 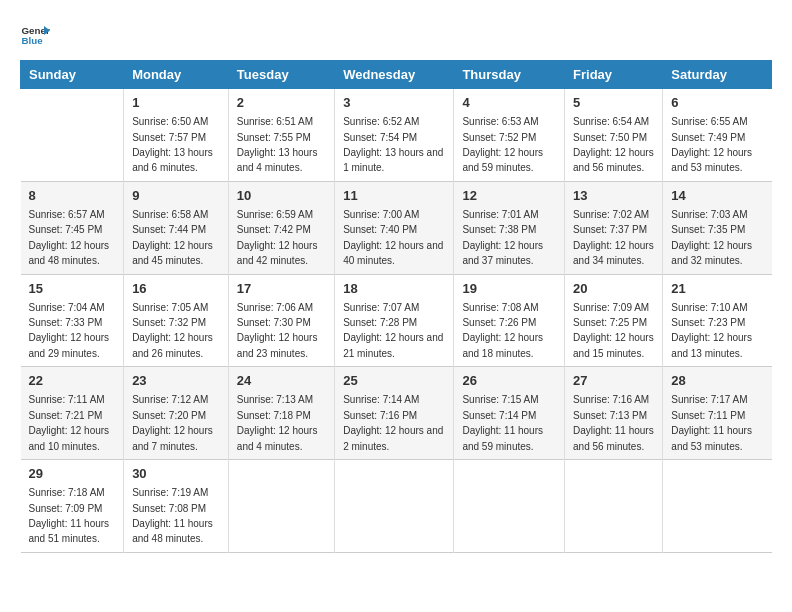 What do you see at coordinates (712, 330) in the screenshot?
I see `cell-info: Sunrise: 7:10 AMSunset: 7:23 PMDaylight:…` at bounding box center [712, 330].